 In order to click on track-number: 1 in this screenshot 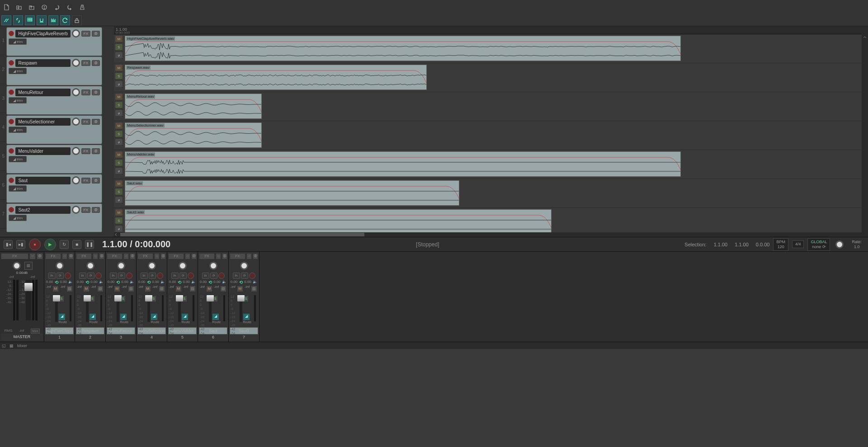, I will do `click(3, 41)`.